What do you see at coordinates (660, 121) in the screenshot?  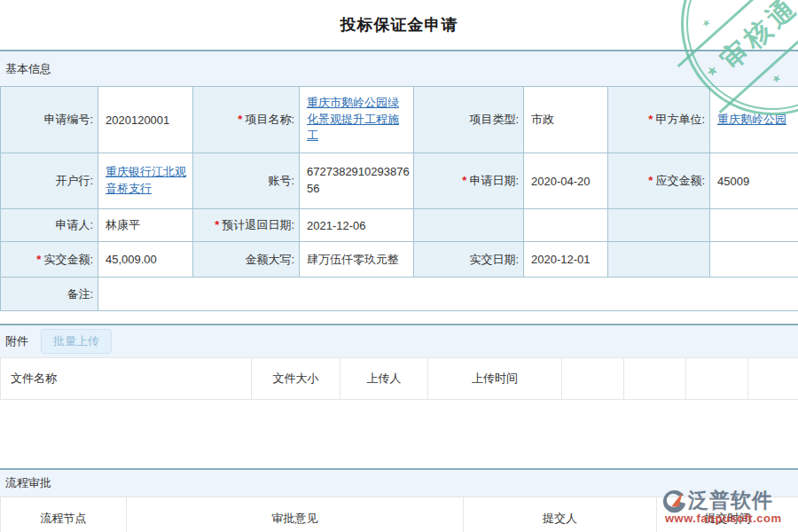 I see `party-a-label: *甲方单位:` at bounding box center [660, 121].